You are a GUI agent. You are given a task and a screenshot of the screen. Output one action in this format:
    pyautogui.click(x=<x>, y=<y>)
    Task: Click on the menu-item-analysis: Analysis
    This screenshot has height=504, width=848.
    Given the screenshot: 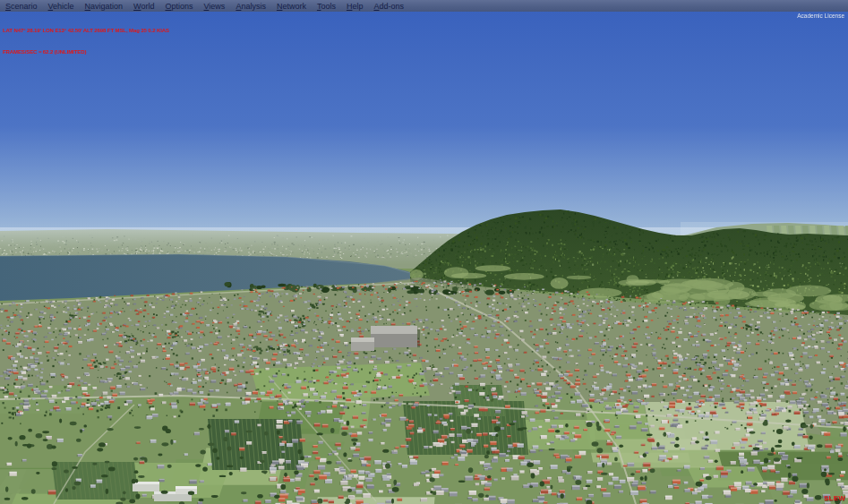 What is the action you would take?
    pyautogui.click(x=251, y=6)
    